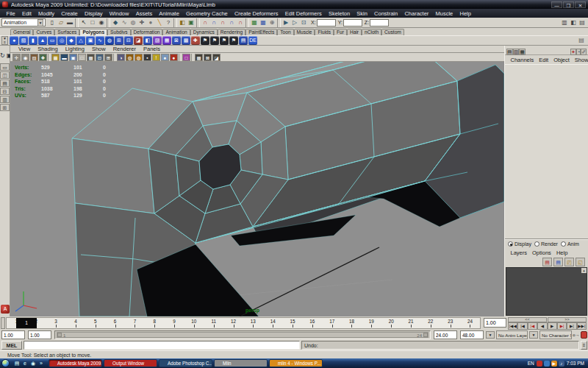 The height and width of the screenshot is (368, 588). I want to click on anim-layer-dropdown: No Anim Layer, so click(512, 335).